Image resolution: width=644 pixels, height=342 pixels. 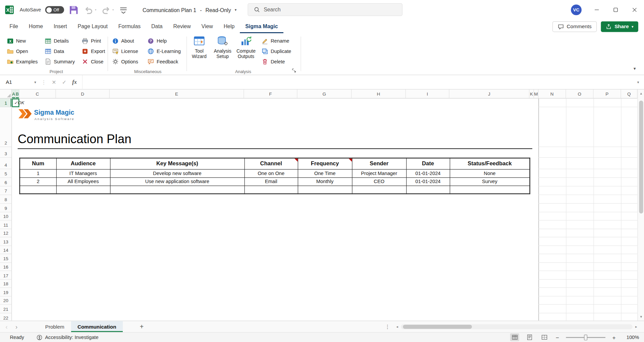 I want to click on customize-quick-access-button, so click(x=123, y=10).